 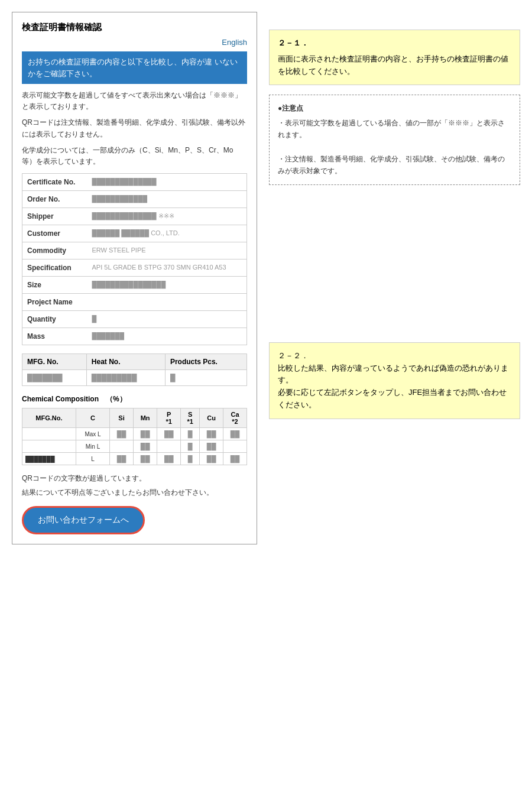 What do you see at coordinates (135, 337) in the screenshot?
I see `table-row: Mass███████` at bounding box center [135, 337].